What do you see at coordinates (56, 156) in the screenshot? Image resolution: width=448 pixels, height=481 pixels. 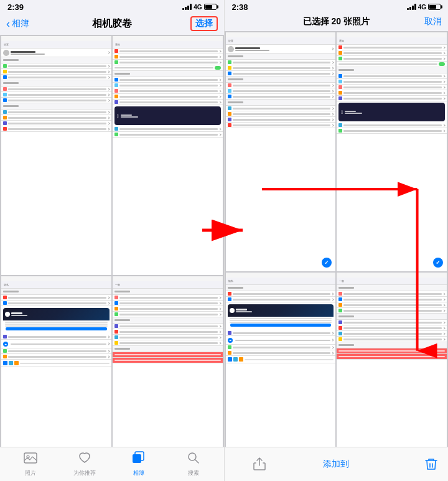 I see `screenshot-cell-left-1: 设置` at bounding box center [56, 156].